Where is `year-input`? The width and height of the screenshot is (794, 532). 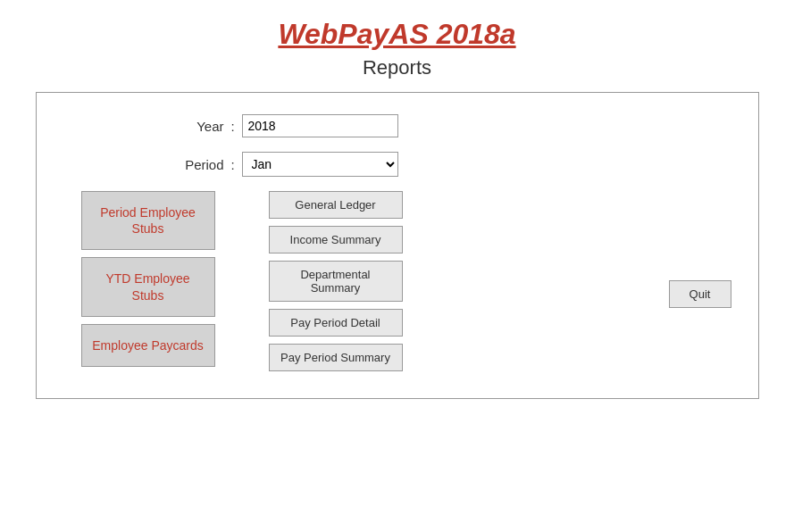
year-input is located at coordinates (320, 126).